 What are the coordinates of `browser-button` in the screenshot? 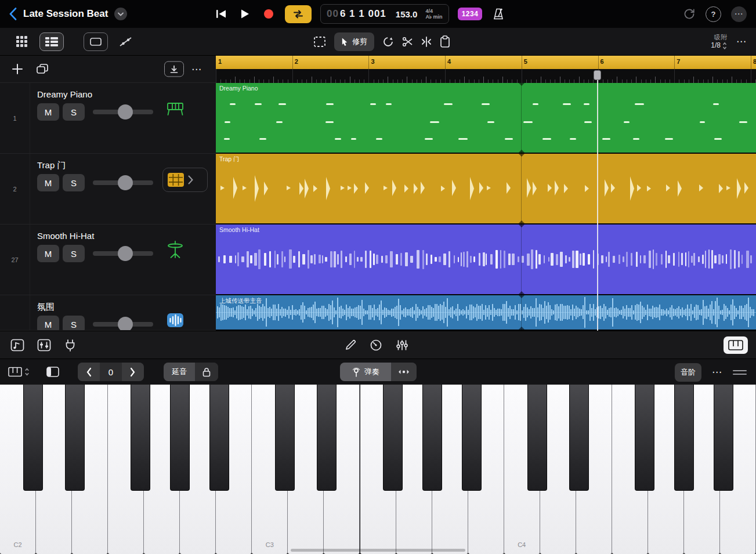 It's located at (17, 345).